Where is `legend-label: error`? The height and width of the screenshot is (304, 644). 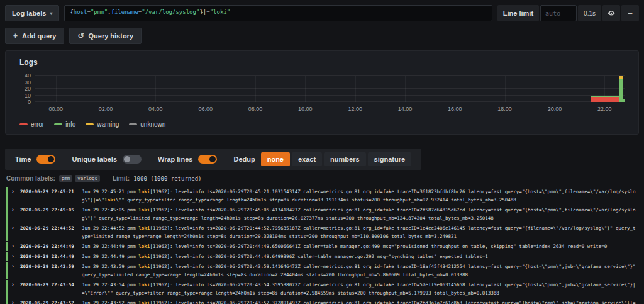
legend-label: error is located at coordinates (38, 125).